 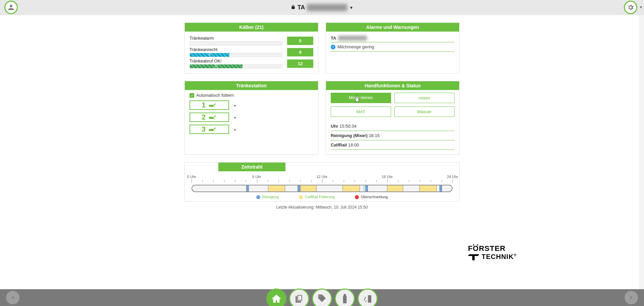 I want to click on chevron-down-icon: ▼, so click(x=351, y=8).